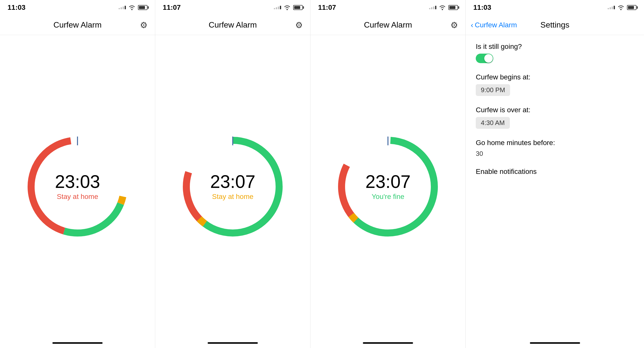  Describe the element at coordinates (388, 182) in the screenshot. I see `clock-time-3: 23:07` at that location.